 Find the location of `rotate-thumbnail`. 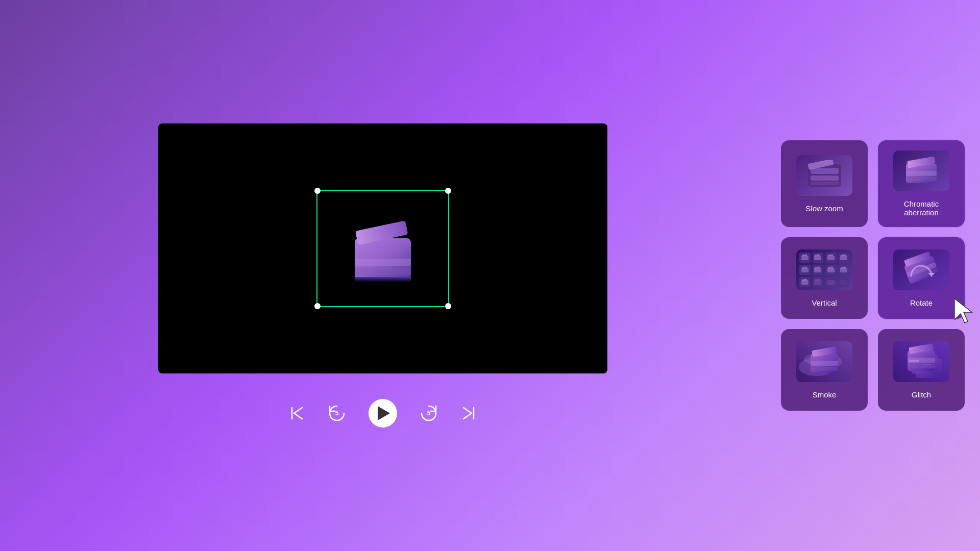

rotate-thumbnail is located at coordinates (921, 270).